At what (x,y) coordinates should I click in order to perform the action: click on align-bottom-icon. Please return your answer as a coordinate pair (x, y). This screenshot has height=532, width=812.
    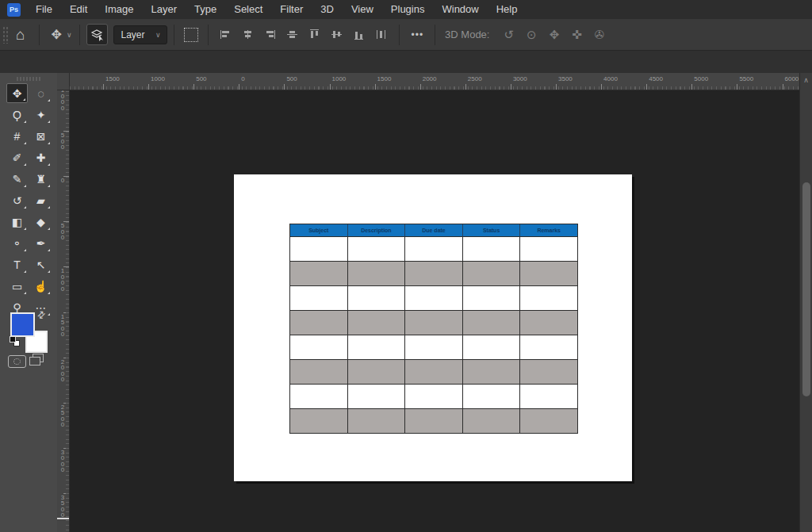
    Looking at the image, I should click on (359, 35).